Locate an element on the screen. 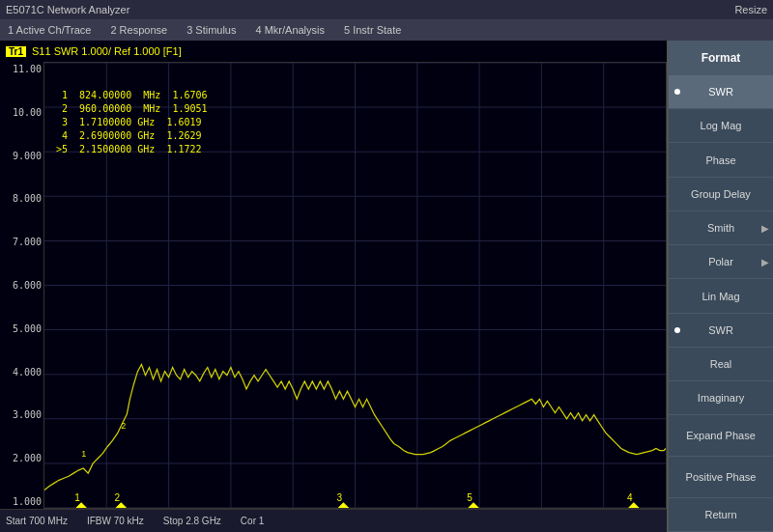  btn-polar-label: Polar is located at coordinates (721, 262).